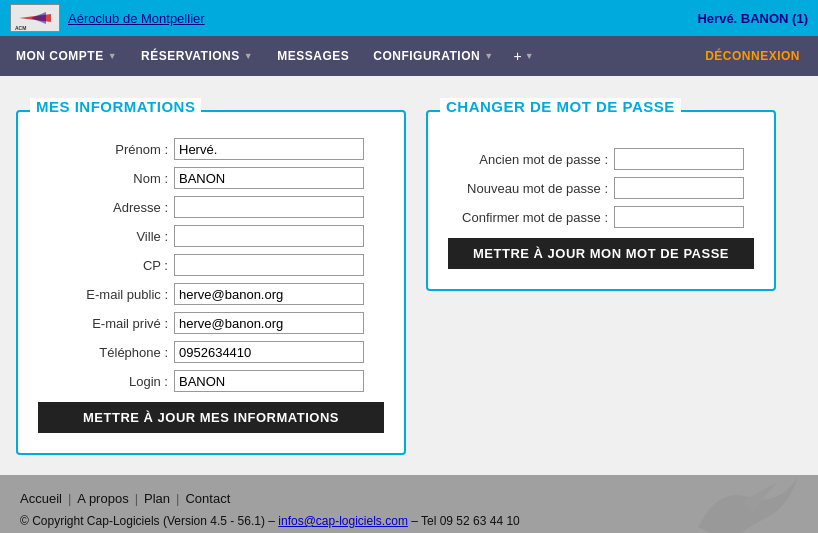 Image resolution: width=818 pixels, height=533 pixels. I want to click on svg-text: ACM, so click(20, 28).